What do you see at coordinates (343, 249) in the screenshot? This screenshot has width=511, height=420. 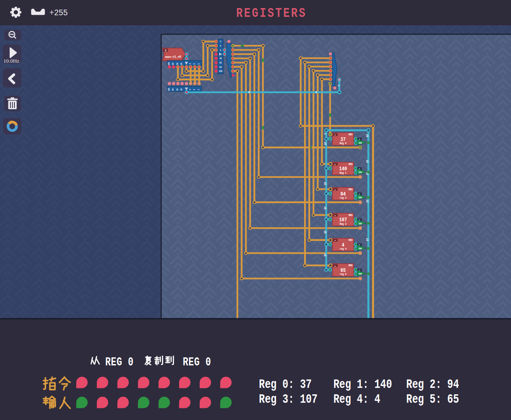 I see `svg-text: reg 4` at bounding box center [343, 249].